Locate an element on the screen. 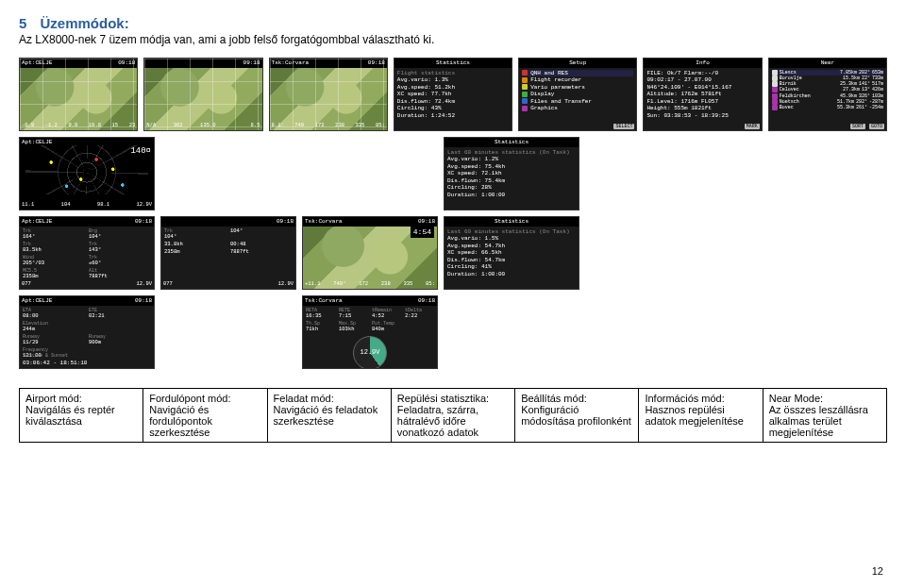 The image size is (906, 588). thumb-footer: -0.9 -1.2 9.9 19.8 15 23 is located at coordinates (78, 126).